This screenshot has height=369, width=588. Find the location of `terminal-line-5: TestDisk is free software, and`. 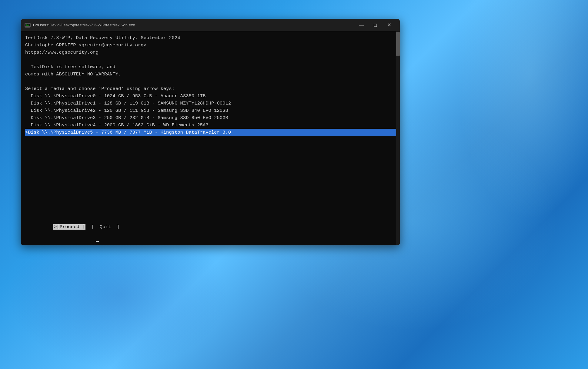

terminal-line-5: TestDisk is free software, and is located at coordinates (211, 67).